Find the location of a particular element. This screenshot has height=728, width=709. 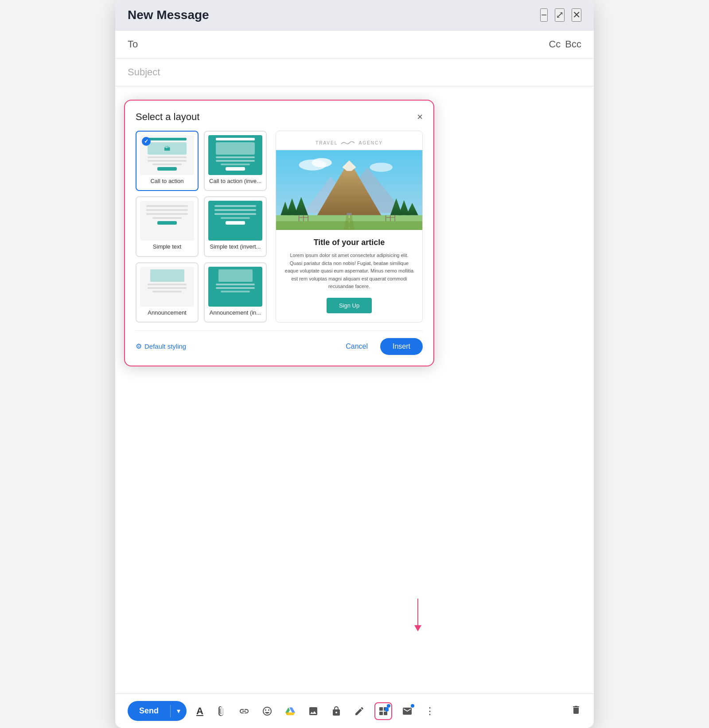

thumb-btn is located at coordinates (167, 169).